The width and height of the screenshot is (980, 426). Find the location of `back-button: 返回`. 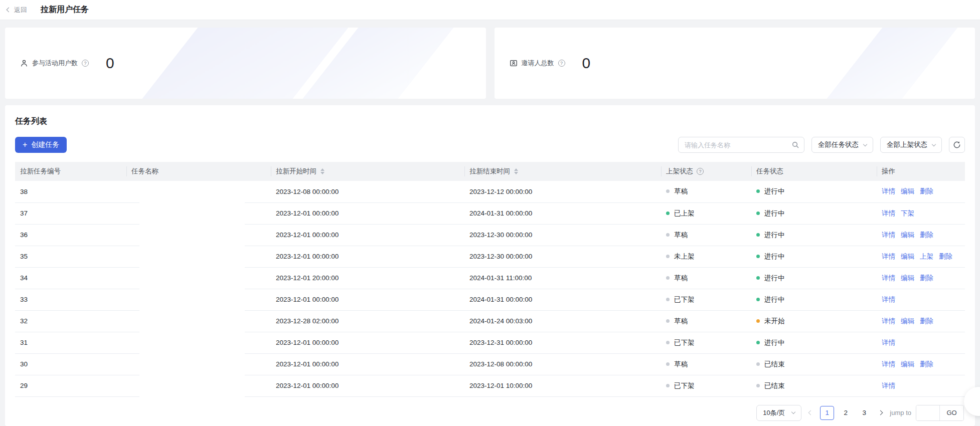

back-button: 返回 is located at coordinates (17, 10).